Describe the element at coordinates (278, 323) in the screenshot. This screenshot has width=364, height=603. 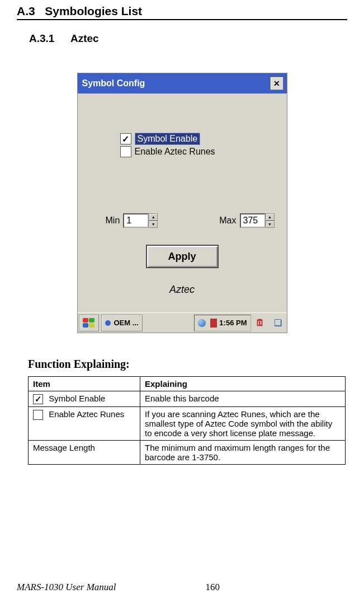
I see `cascade-windows-icon: ❏` at that location.